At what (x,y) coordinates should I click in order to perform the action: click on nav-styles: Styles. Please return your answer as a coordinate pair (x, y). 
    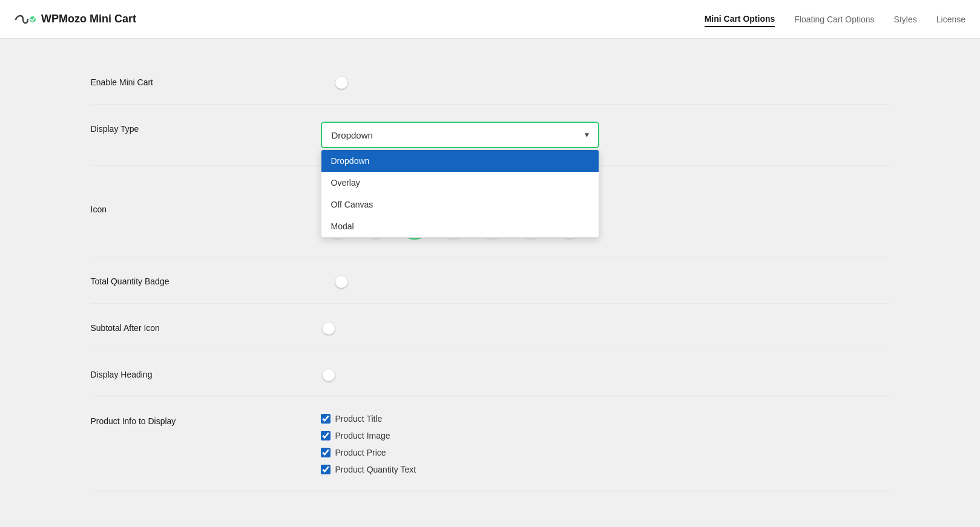
    Looking at the image, I should click on (906, 19).